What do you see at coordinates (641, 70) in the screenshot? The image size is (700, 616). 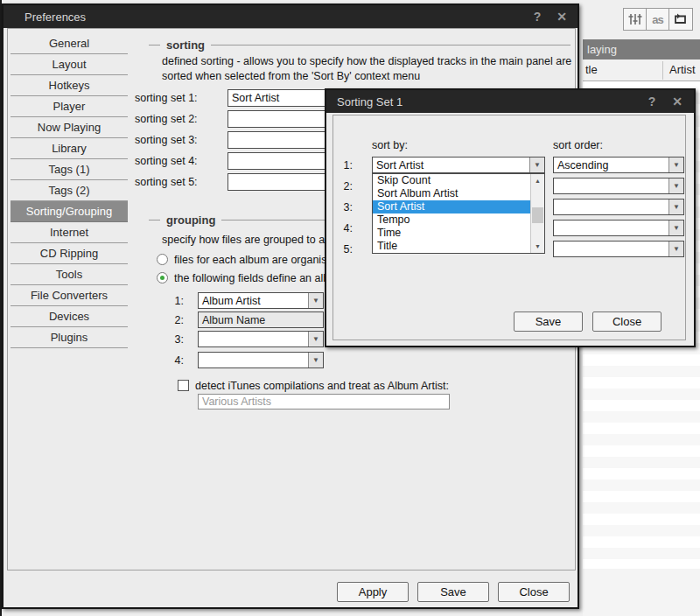 I see `tracklist-column-header: tle Artist` at bounding box center [641, 70].